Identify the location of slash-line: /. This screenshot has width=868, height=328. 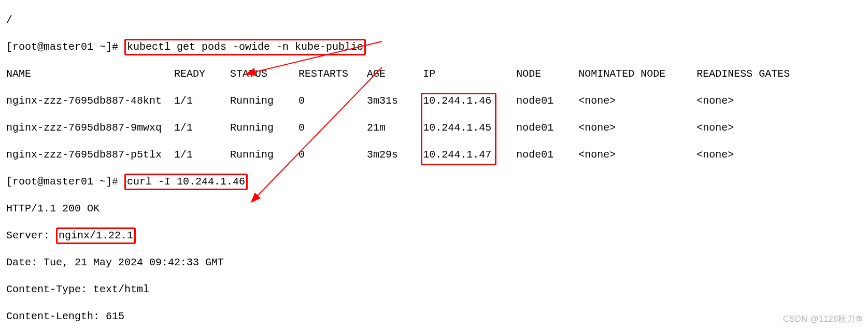
(434, 20).